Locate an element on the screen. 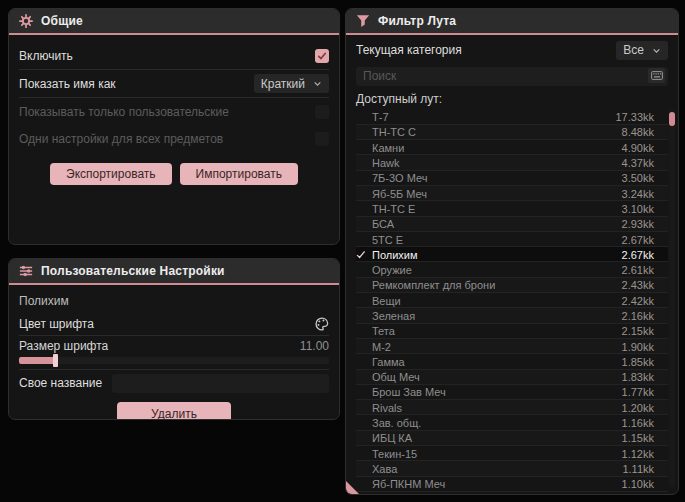 Image resolution: width=685 pixels, height=502 pixels. delete-button: Удалить is located at coordinates (174, 411).